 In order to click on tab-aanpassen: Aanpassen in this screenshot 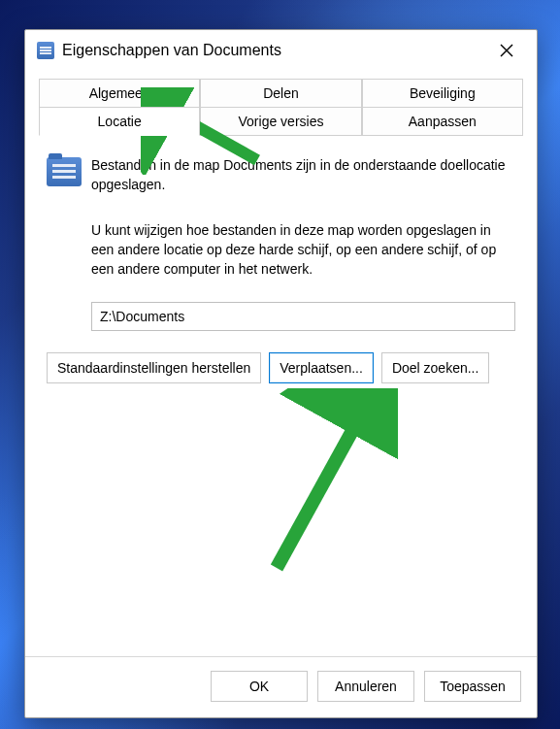, I will do `click(443, 121)`.